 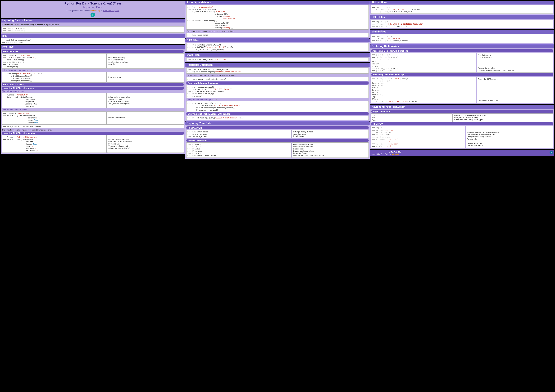 What do you see at coordinates (462, 3) in the screenshot?
I see `panel-title-pickle: Pickled Files` at bounding box center [462, 3].